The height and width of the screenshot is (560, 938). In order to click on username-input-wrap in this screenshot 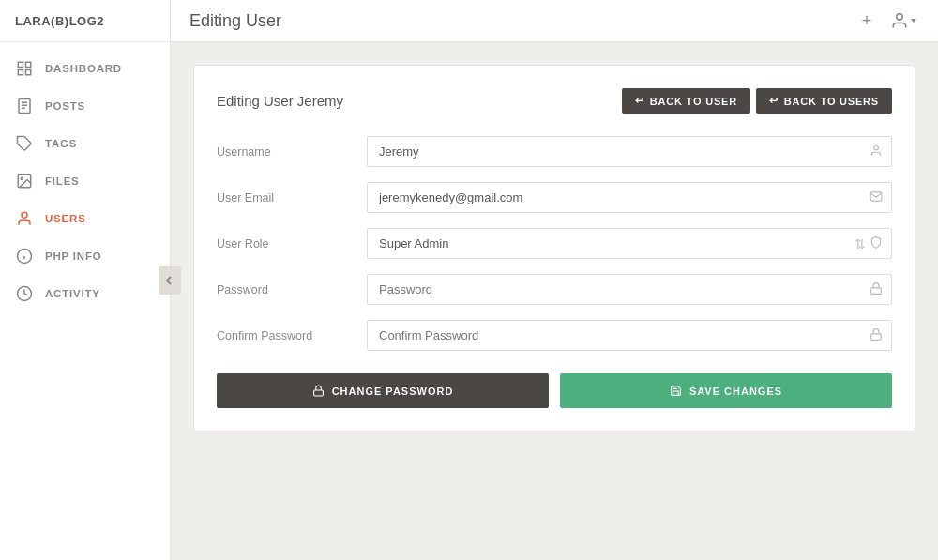, I will do `click(629, 152)`.